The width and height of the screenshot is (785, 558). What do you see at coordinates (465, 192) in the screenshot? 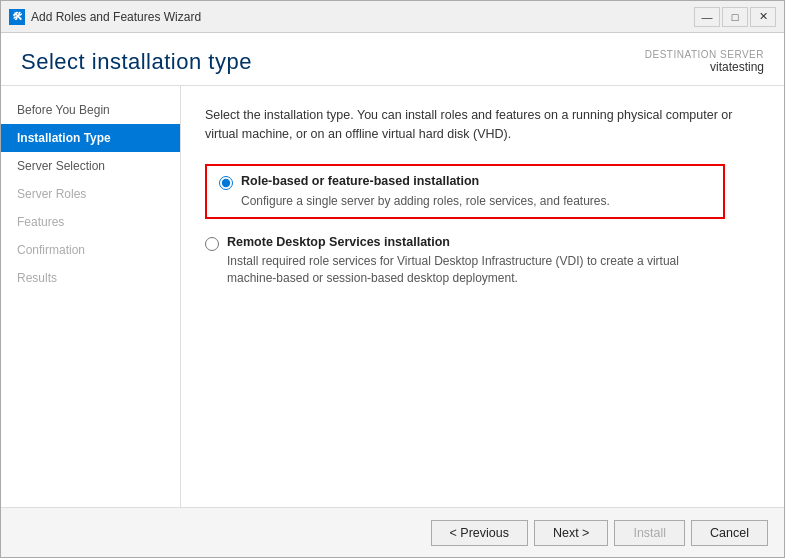
I see `option-role-based-box: Role-based or feature-based installation…` at bounding box center [465, 192].